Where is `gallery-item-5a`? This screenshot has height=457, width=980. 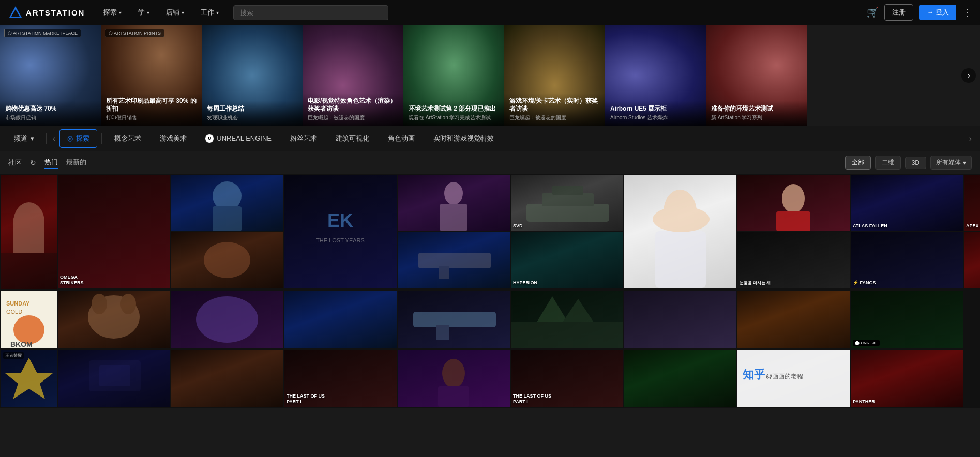 gallery-item-5a is located at coordinates (454, 203).